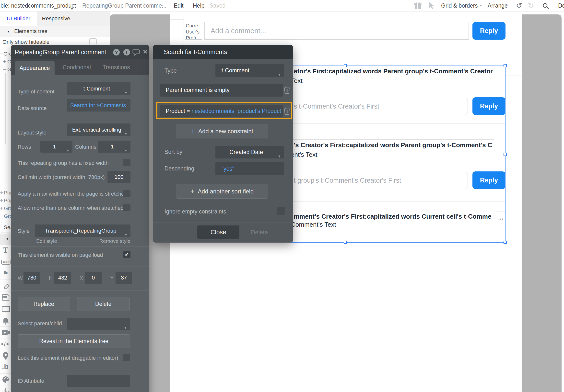 The height and width of the screenshot is (392, 564). What do you see at coordinates (222, 90) in the screenshot?
I see `constraint-row: Parent comment is empty` at bounding box center [222, 90].